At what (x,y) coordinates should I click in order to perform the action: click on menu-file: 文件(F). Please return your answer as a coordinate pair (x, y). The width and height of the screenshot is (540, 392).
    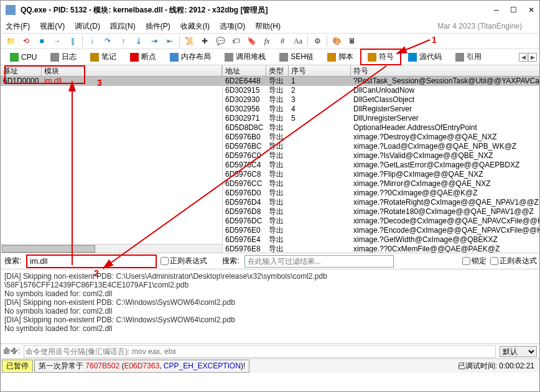
    Looking at the image, I should click on (17, 26).